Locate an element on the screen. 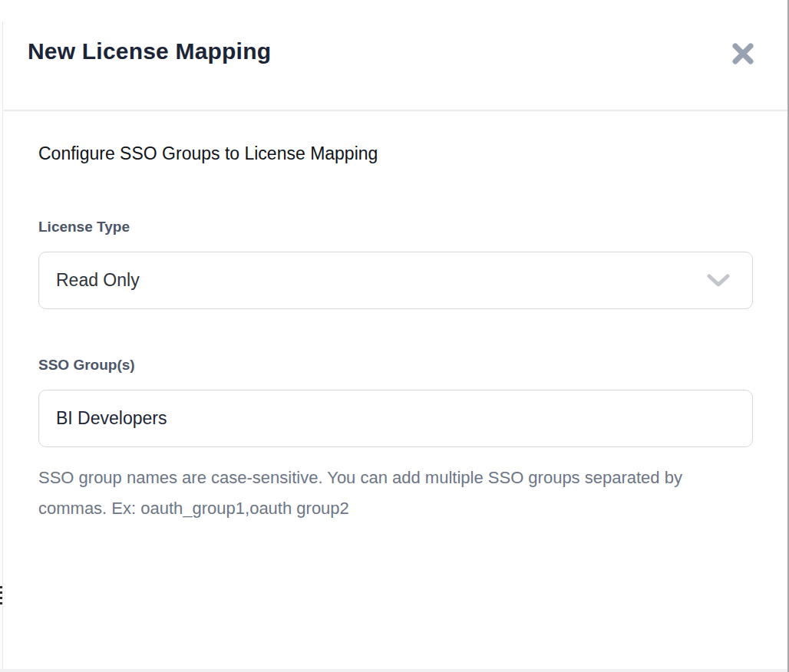  window-bottom-edge is located at coordinates (394, 670).